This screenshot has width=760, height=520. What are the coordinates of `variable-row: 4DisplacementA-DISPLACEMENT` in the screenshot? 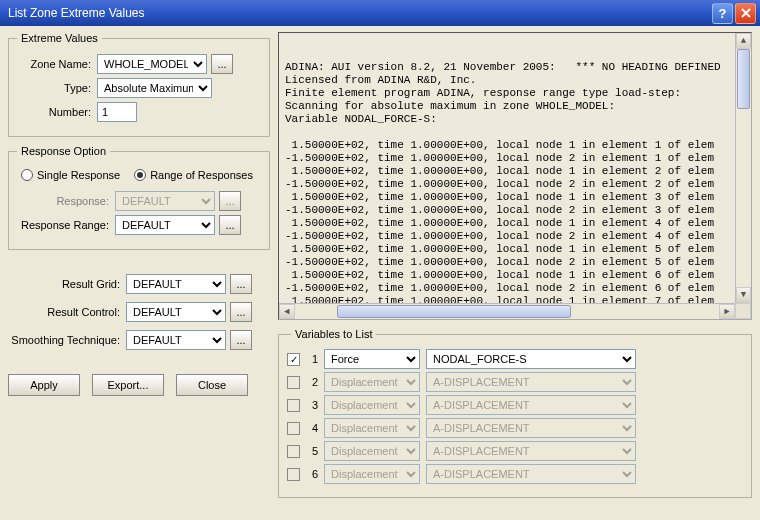 It's located at (515, 428).